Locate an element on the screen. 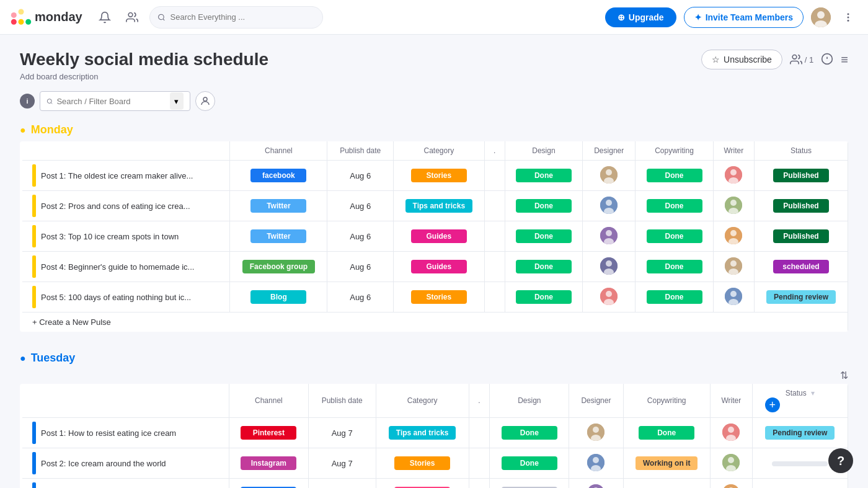 The image size is (868, 488). sort-icon: ⇅ is located at coordinates (844, 376).